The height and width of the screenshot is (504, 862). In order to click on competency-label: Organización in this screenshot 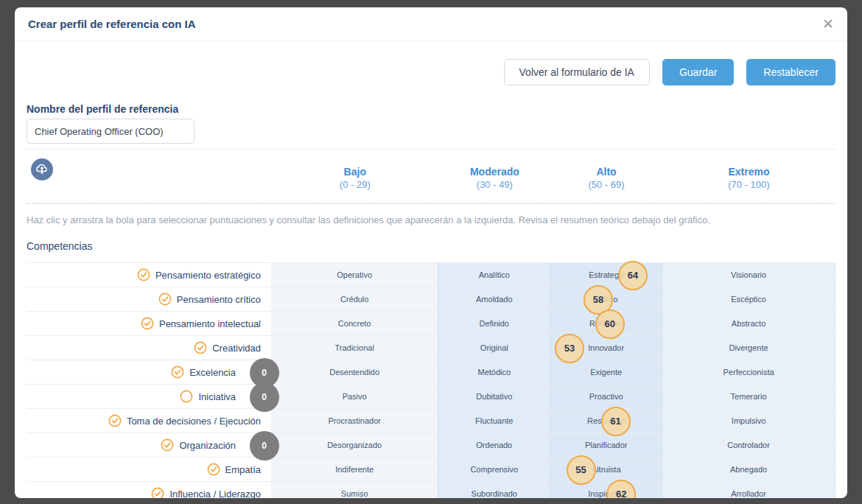, I will do `click(149, 445)`.